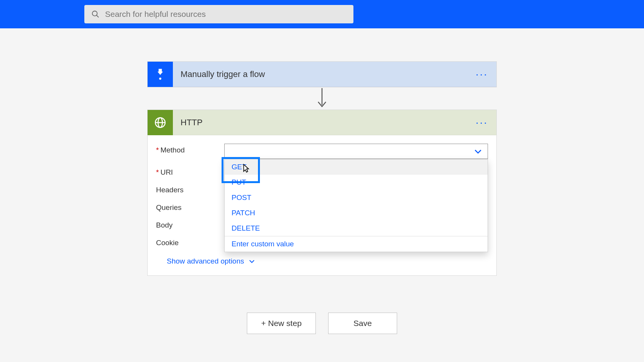  I want to click on method-select, so click(356, 151).